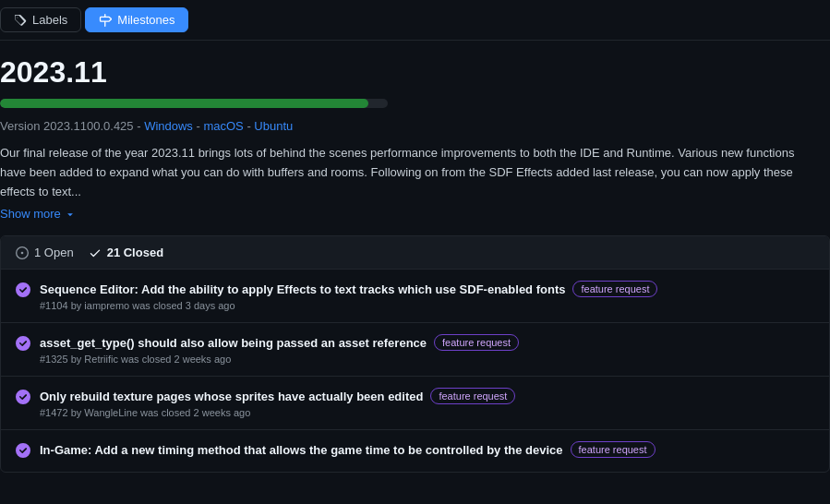  What do you see at coordinates (427, 289) in the screenshot?
I see `issue-title-line: Sequence Editor: Add the ability to appl…` at bounding box center [427, 289].